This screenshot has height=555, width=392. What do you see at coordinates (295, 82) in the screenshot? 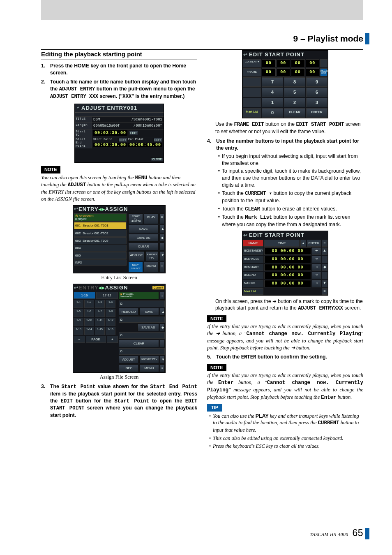
I see `key-8: 8` at bounding box center [295, 82].